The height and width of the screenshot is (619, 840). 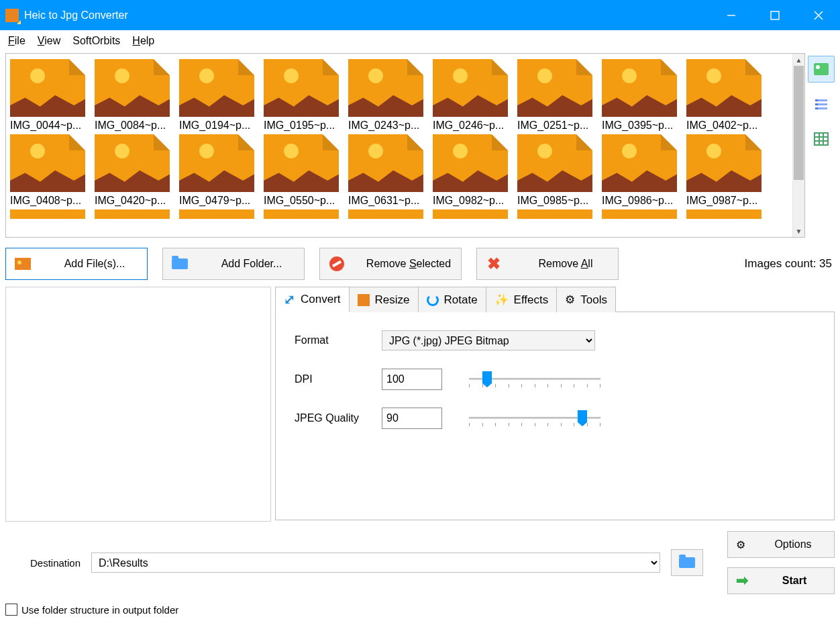 What do you see at coordinates (48, 171) in the screenshot?
I see `thumbnail-item: IMG_0408~p...` at bounding box center [48, 171].